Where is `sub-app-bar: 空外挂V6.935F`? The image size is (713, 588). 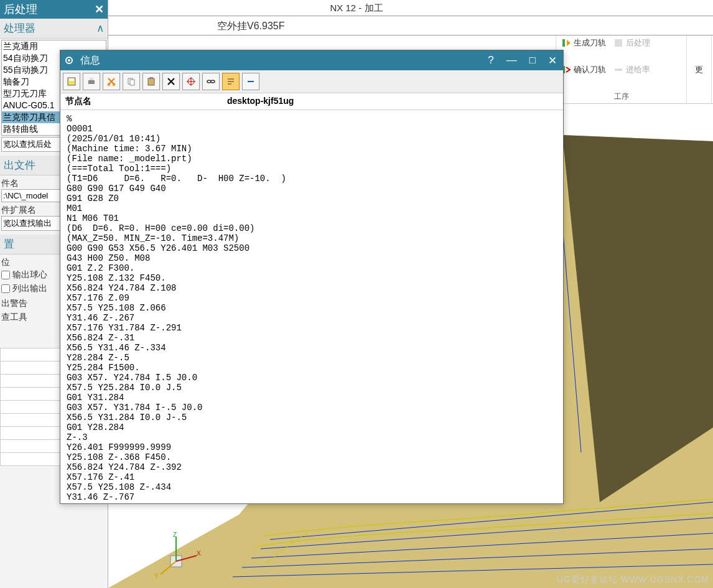
sub-app-bar: 空外挂V6.935F is located at coordinates (411, 26).